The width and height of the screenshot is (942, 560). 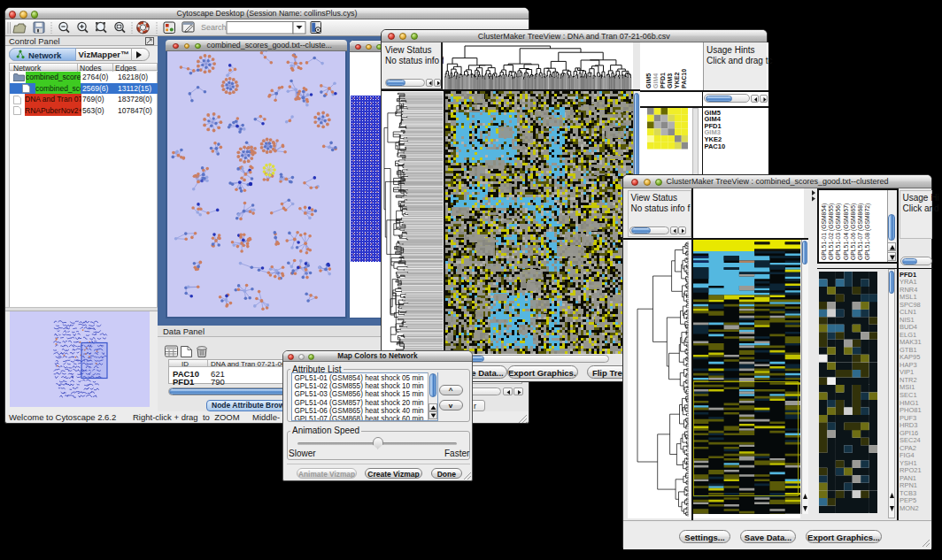 What do you see at coordinates (655, 81) in the screenshot?
I see `svg-text: GIM4` at bounding box center [655, 81].